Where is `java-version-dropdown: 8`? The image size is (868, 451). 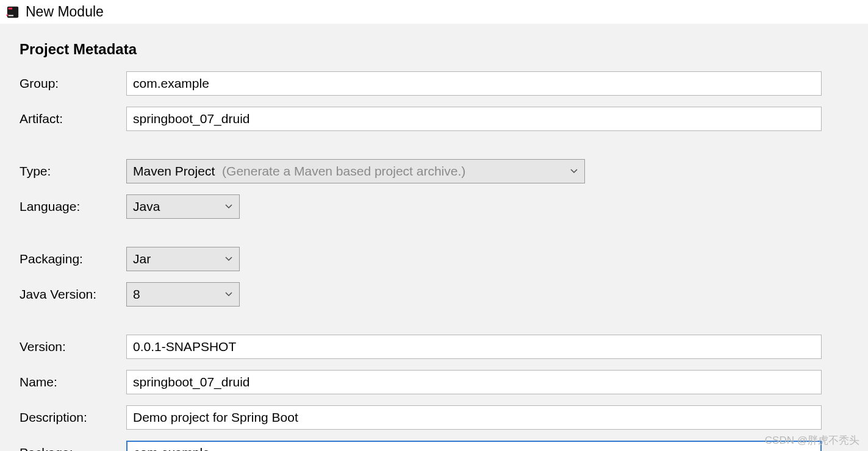 java-version-dropdown: 8 is located at coordinates (183, 294).